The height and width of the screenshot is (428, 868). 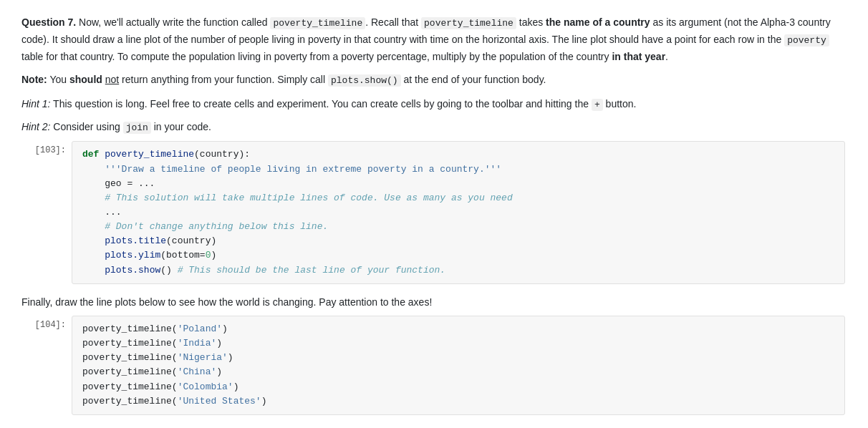 I want to click on question-label: Question 7., so click(x=49, y=22).